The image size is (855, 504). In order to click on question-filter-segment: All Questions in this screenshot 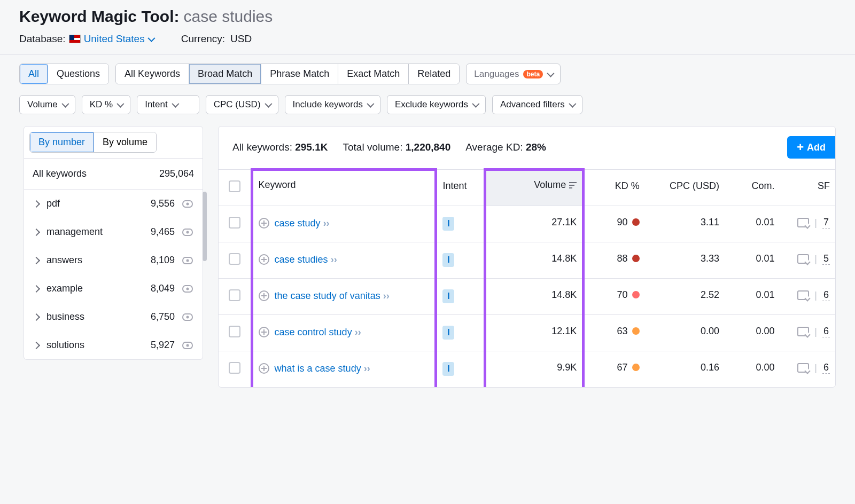, I will do `click(64, 74)`.